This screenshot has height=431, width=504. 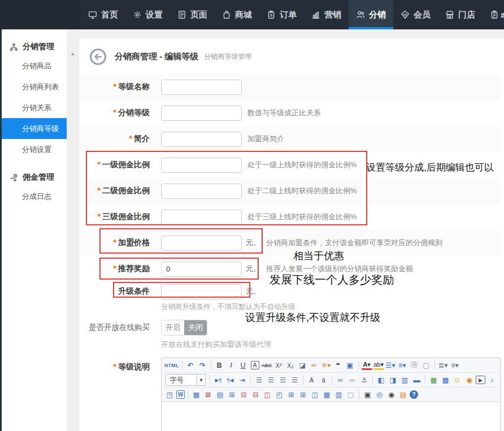 I want to click on paragraph-spacing-icon: ≡▾, so click(x=455, y=365).